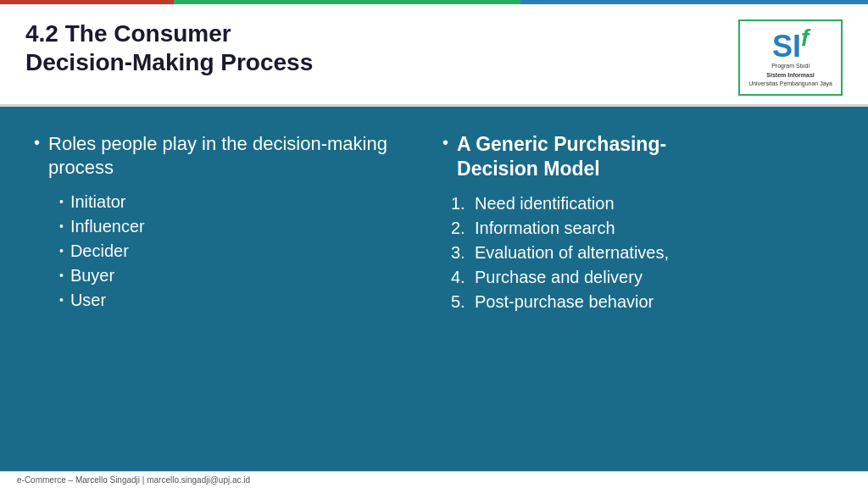 This screenshot has height=488, width=868. What do you see at coordinates (242, 254) in the screenshot?
I see `sub-list-left: • Initiator • Influencer • Decider • Buy…` at bounding box center [242, 254].